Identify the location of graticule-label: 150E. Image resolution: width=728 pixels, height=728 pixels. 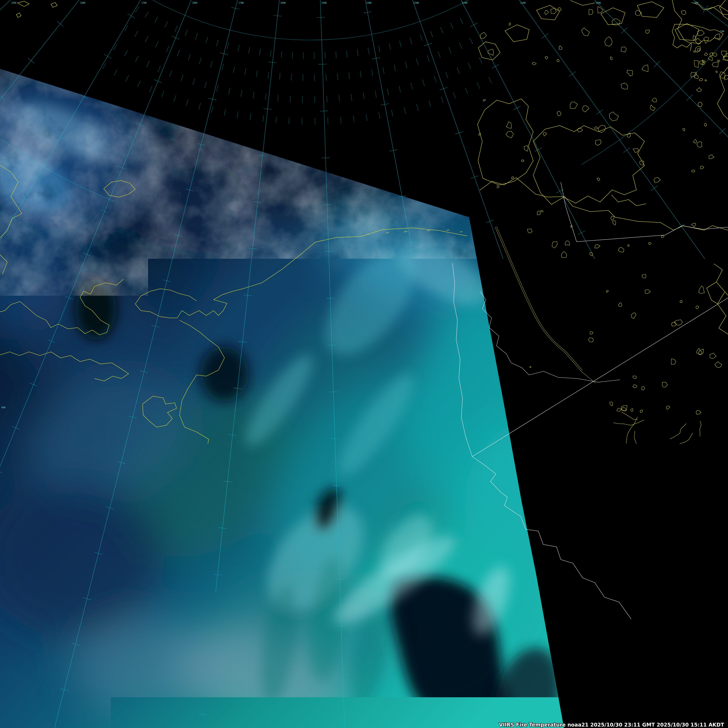
(14, 3).